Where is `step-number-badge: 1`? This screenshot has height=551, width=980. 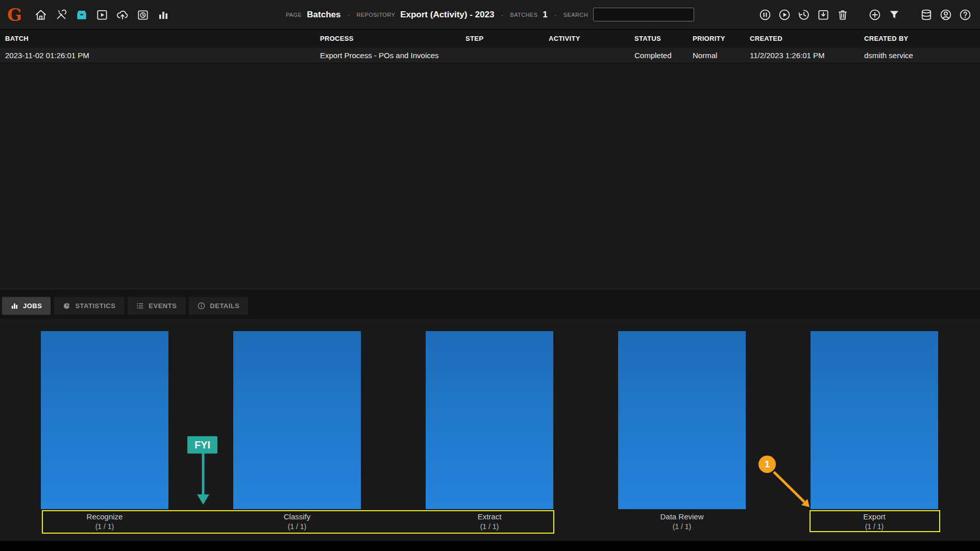
step-number-badge: 1 is located at coordinates (767, 464).